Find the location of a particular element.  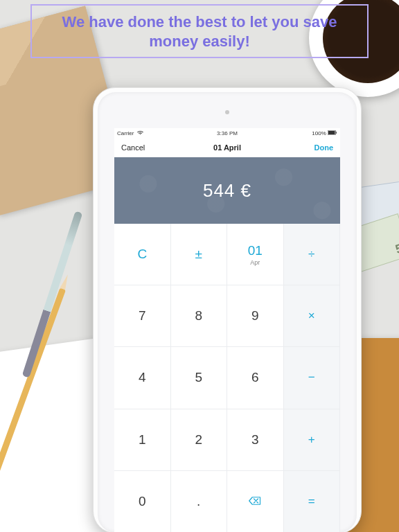

key-multiply: × is located at coordinates (312, 316).